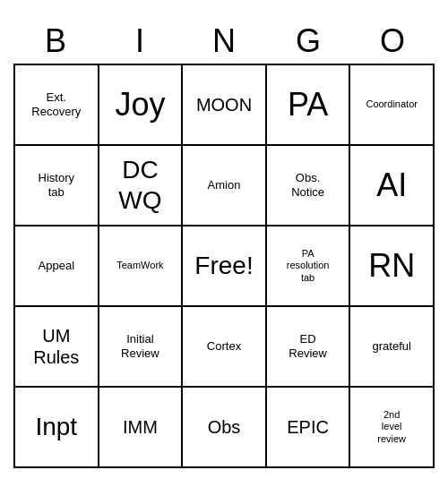  What do you see at coordinates (57, 347) in the screenshot?
I see `bingo-cell-r3-c0: UM Rules` at bounding box center [57, 347].